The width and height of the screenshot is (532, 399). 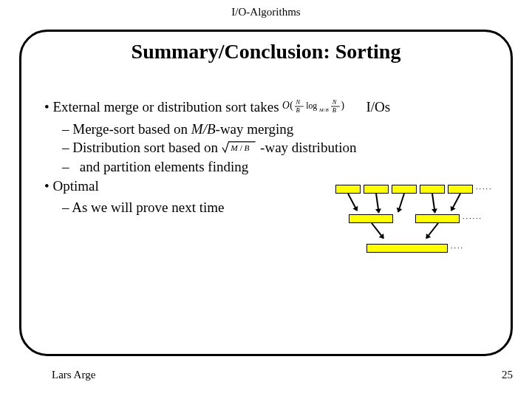 What do you see at coordinates (322, 106) in the screenshot?
I see `formula-io-complexity: O ( N B log M / B N B )` at bounding box center [322, 106].